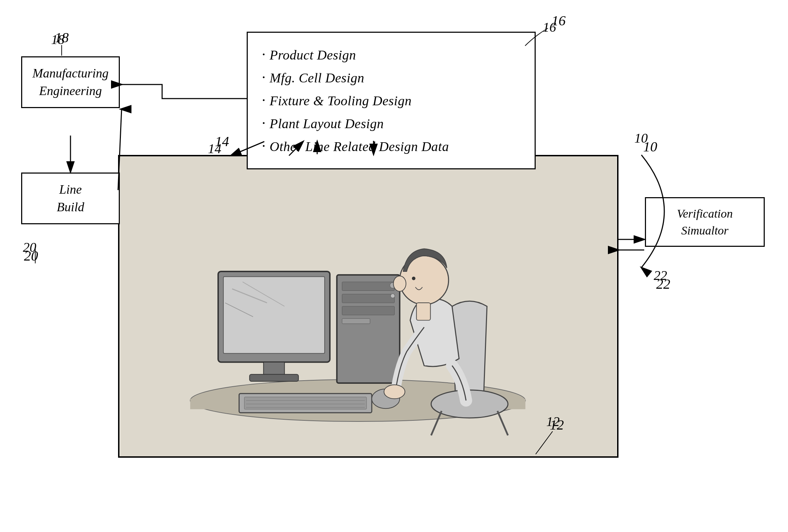 The width and height of the screenshot is (788, 532). Describe the element at coordinates (70, 82) in the screenshot. I see `mfg-eng-text: Manufacturing Engineering` at that location.